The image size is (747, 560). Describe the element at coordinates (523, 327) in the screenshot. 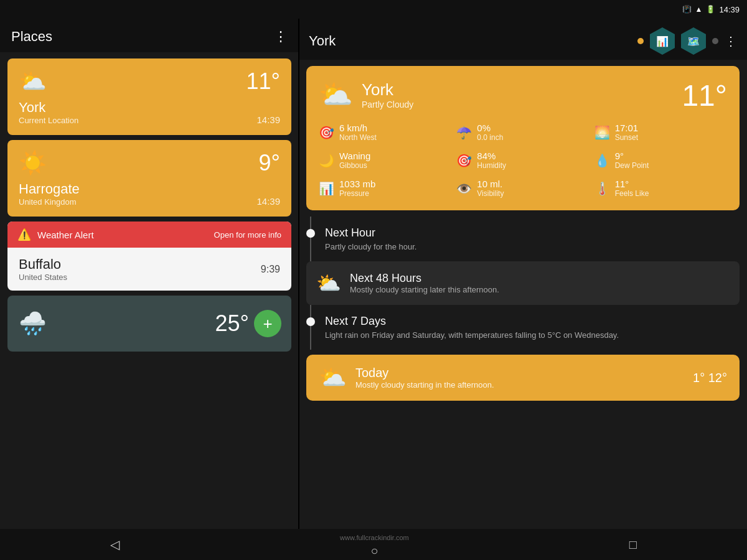

I see `next-7-item: Next 7 Days Light rain on Friday and Sat…` at that location.